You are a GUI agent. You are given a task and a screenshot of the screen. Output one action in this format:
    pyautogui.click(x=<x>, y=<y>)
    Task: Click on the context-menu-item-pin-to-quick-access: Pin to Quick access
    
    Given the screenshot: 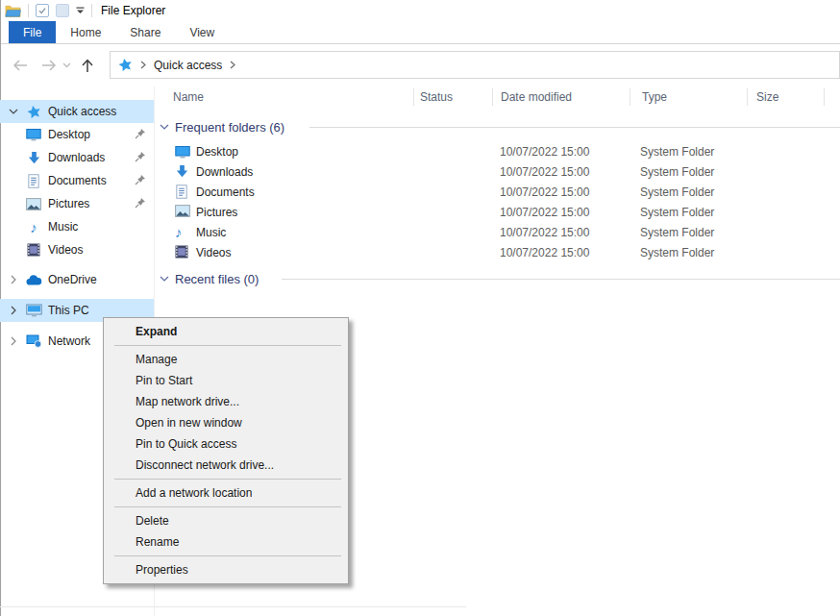 What is the action you would take?
    pyautogui.click(x=226, y=444)
    